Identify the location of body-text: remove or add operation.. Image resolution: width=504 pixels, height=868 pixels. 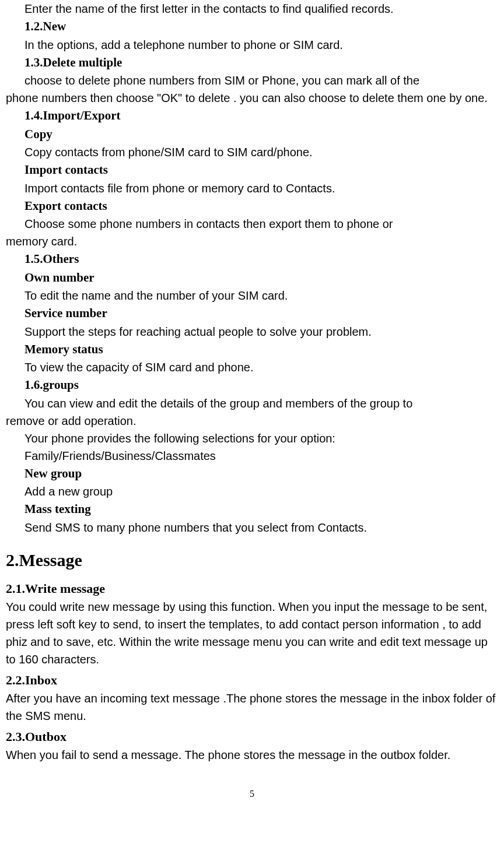
(252, 421).